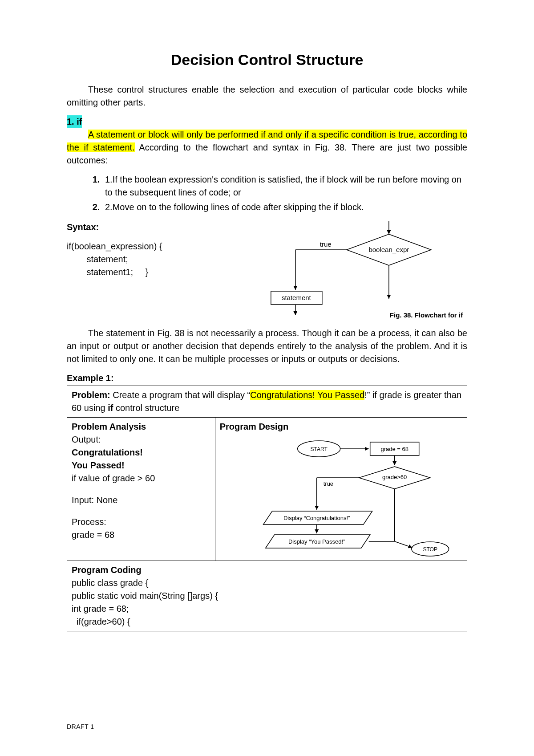 This screenshot has width=534, height=756. What do you see at coordinates (319, 449) in the screenshot?
I see `svg-text: START` at bounding box center [319, 449].